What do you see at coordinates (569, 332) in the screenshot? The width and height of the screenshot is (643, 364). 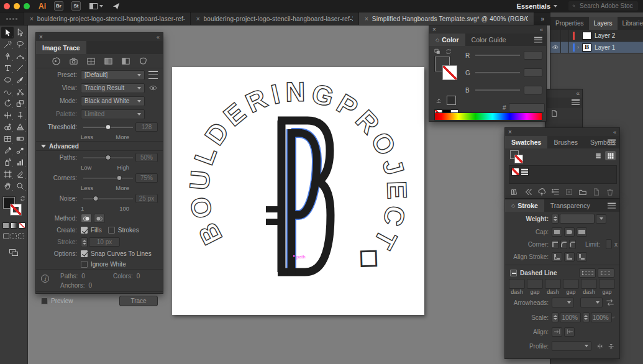 I see `align-arrow-end-button` at bounding box center [569, 332].